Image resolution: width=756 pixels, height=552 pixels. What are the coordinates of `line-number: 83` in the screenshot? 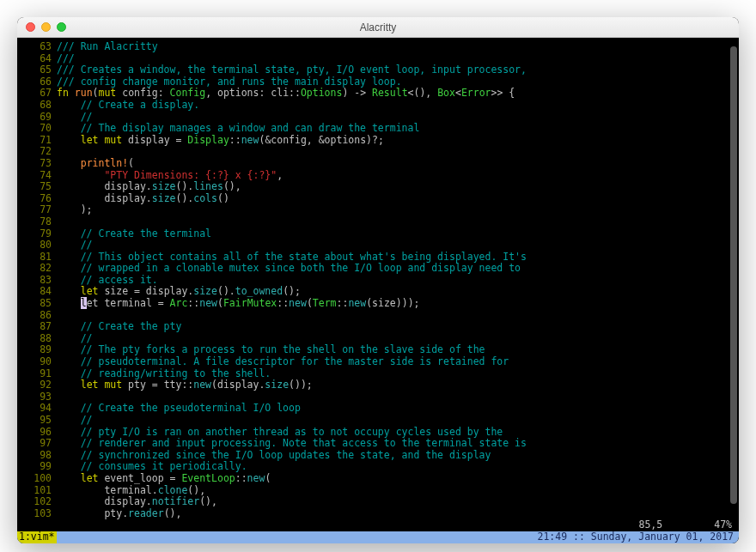 It's located at (34, 281).